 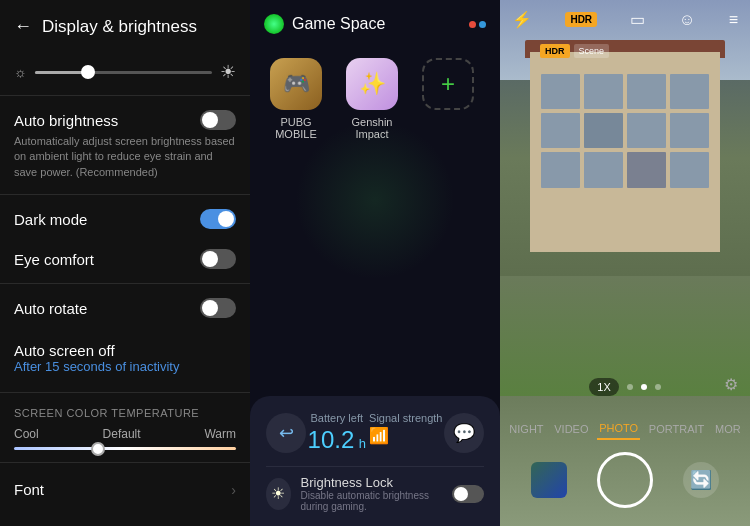 I want to click on display-header: ← Display & brightness, so click(x=125, y=26).